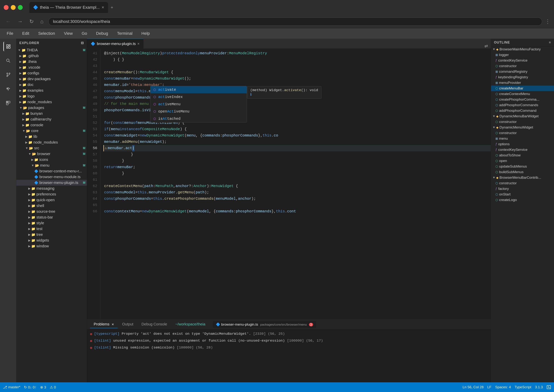 This screenshot has width=554, height=392. Describe the element at coordinates (52, 194) in the screenshot. I see `tree-item-preferences: ▶ 📁 preferences` at that location.